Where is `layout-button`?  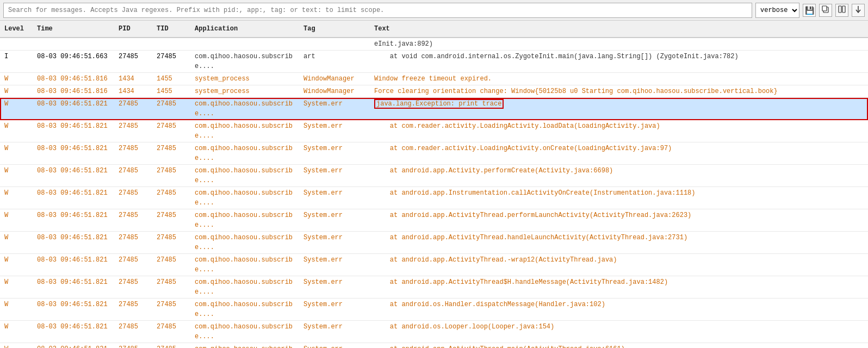 layout-button is located at coordinates (842, 10).